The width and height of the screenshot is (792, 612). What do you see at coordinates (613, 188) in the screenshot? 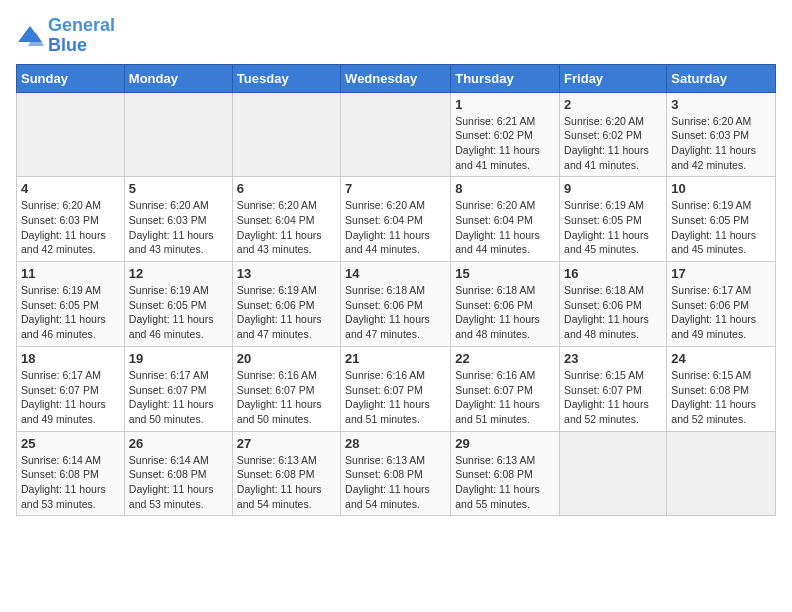
I see `day-number: 9` at bounding box center [613, 188].